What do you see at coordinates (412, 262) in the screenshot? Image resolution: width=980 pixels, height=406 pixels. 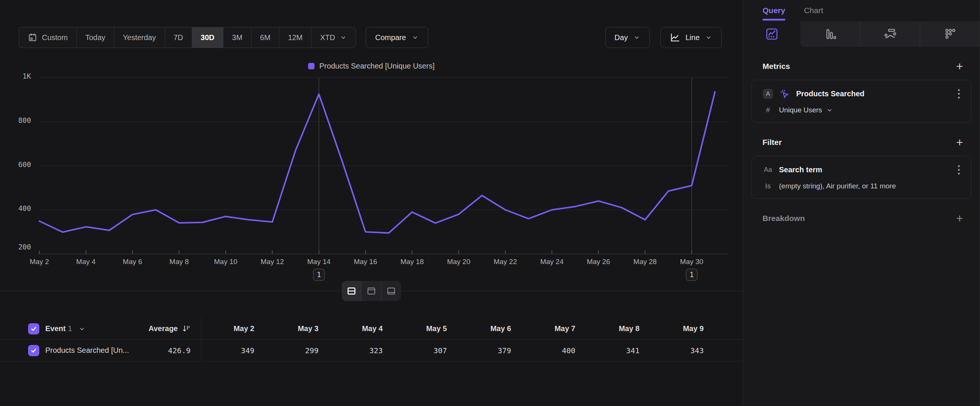 I see `x-axis-label: May 18` at bounding box center [412, 262].